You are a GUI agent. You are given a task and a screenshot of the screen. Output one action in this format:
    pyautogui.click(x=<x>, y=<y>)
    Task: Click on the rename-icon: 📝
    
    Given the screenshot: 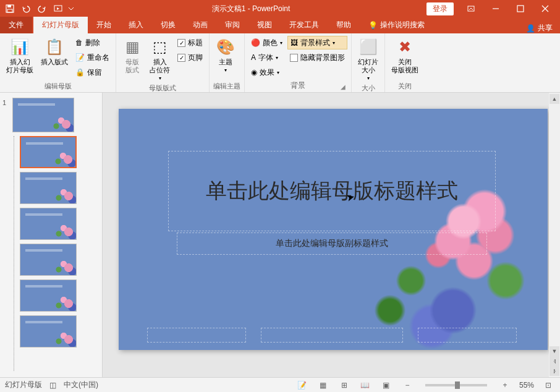 What is the action you would take?
    pyautogui.click(x=80, y=58)
    